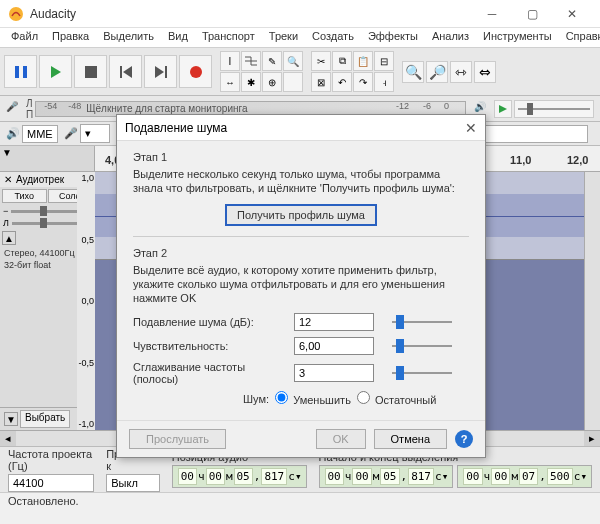 This screenshot has width=600, height=524. Describe the element at coordinates (210, 373) in the screenshot. I see `freq-smoothing-label: Сглаживание частоты (полосы)` at that location.